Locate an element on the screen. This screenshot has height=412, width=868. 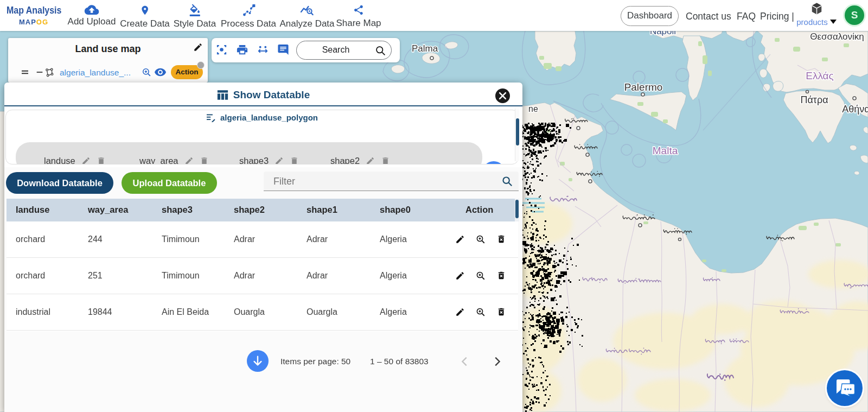
svg-text: Palermo is located at coordinates (643, 87).